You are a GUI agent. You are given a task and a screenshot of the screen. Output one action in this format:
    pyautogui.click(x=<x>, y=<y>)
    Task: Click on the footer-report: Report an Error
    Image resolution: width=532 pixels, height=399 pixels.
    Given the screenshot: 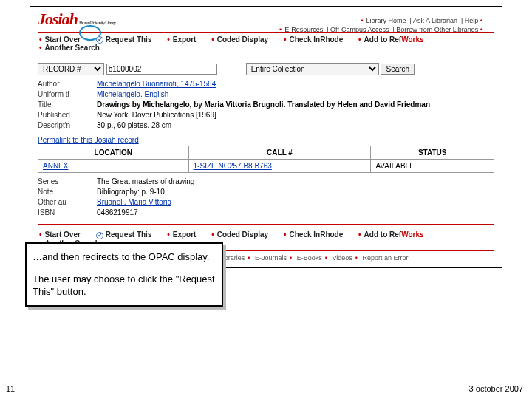 What is the action you would take?
    pyautogui.click(x=385, y=258)
    